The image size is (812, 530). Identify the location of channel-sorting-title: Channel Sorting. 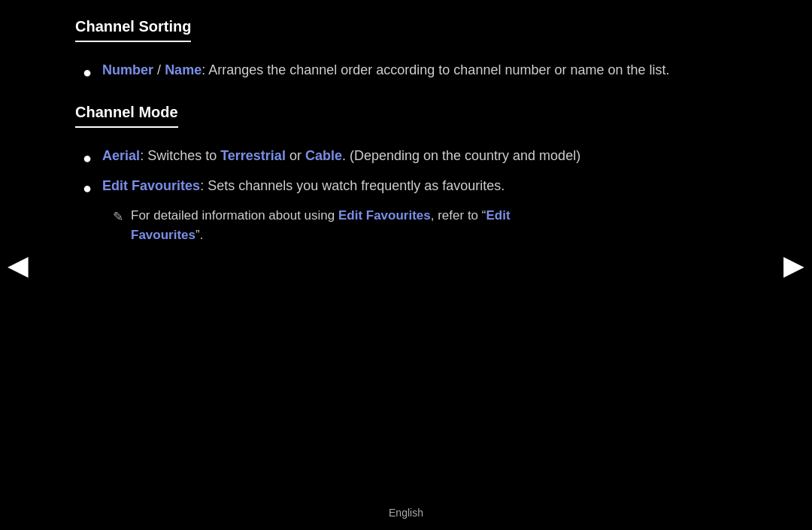
(133, 29).